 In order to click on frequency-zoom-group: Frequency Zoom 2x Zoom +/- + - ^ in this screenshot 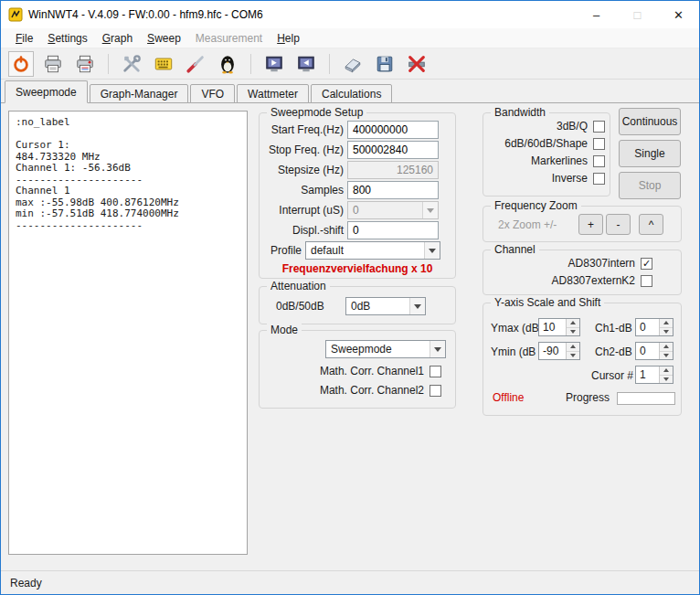, I will do `click(582, 224)`.